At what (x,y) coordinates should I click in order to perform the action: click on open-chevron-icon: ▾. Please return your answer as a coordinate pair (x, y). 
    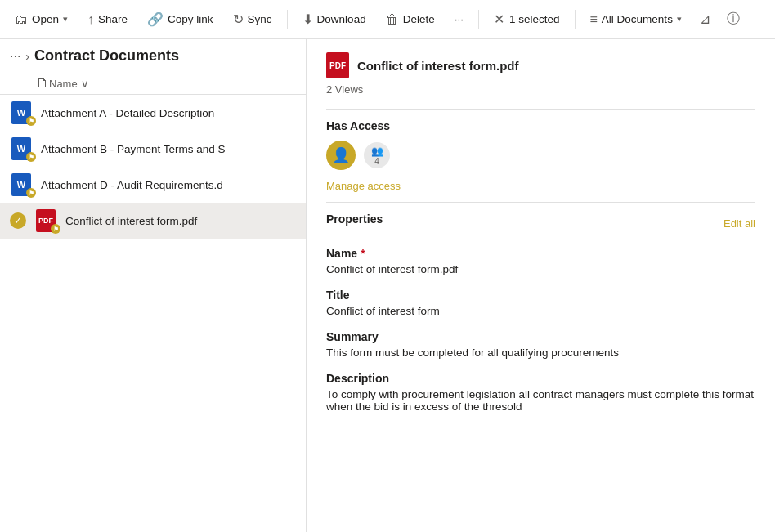
    Looking at the image, I should click on (65, 20).